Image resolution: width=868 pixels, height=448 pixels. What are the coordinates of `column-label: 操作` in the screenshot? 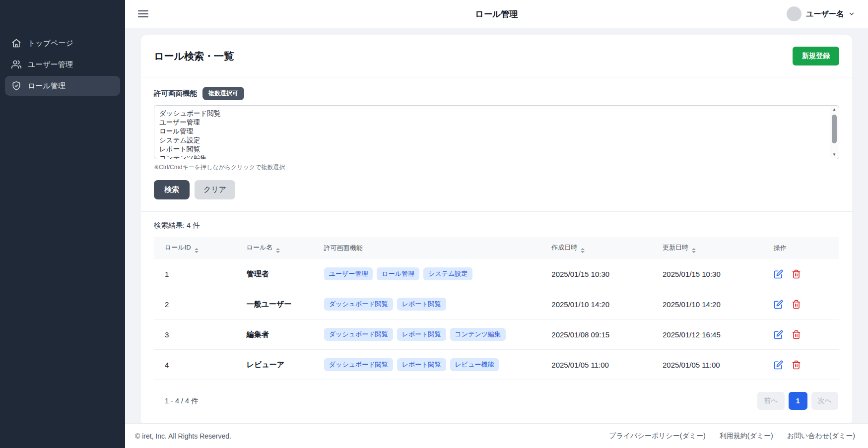 It's located at (780, 248).